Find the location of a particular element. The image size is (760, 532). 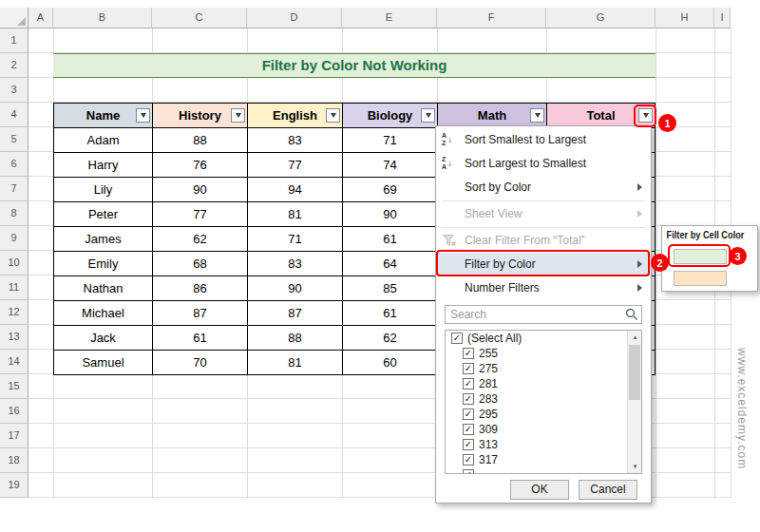

cell-history: 70 is located at coordinates (200, 363).